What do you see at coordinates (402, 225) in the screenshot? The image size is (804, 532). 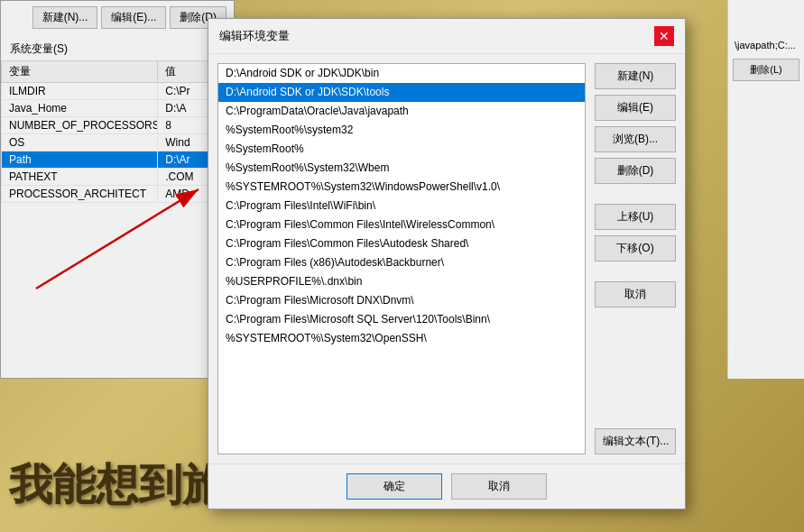 I see `list-item: C:\Program Files\Common Files\Intel\Wire…` at bounding box center [402, 225].